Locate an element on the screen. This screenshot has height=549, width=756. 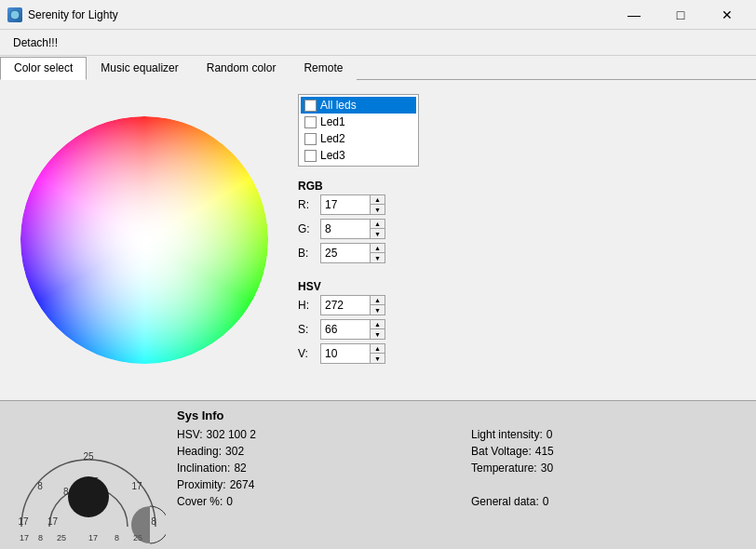
rgb-g-down: ▼ is located at coordinates (377, 234).